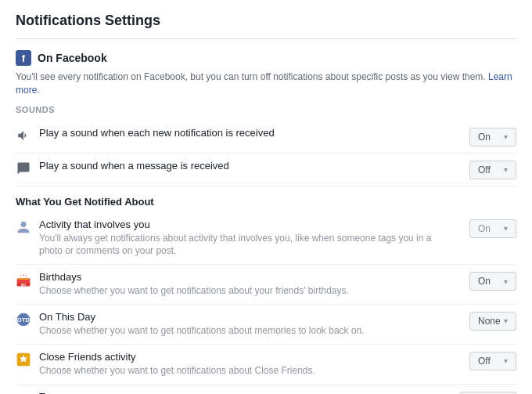 The width and height of the screenshot is (532, 394). Describe the element at coordinates (493, 229) in the screenshot. I see `activity-dropdown: On ▾` at that location.